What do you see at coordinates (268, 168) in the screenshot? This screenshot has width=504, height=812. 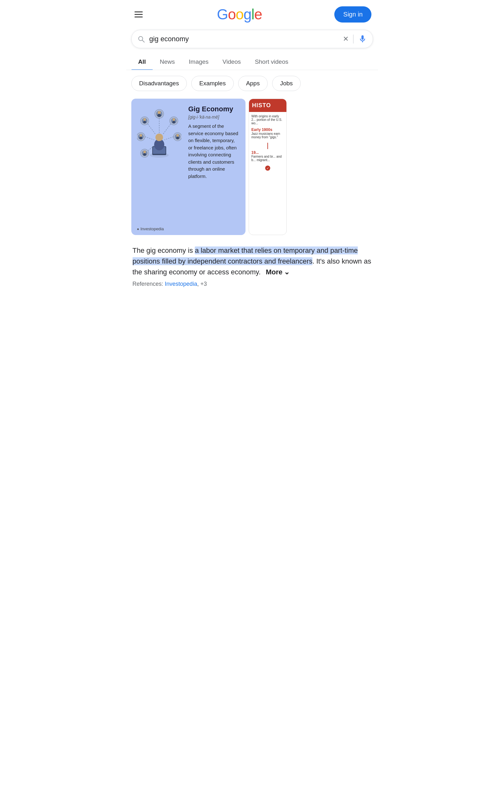 I see `history-checkmark: ✓` at bounding box center [268, 168].